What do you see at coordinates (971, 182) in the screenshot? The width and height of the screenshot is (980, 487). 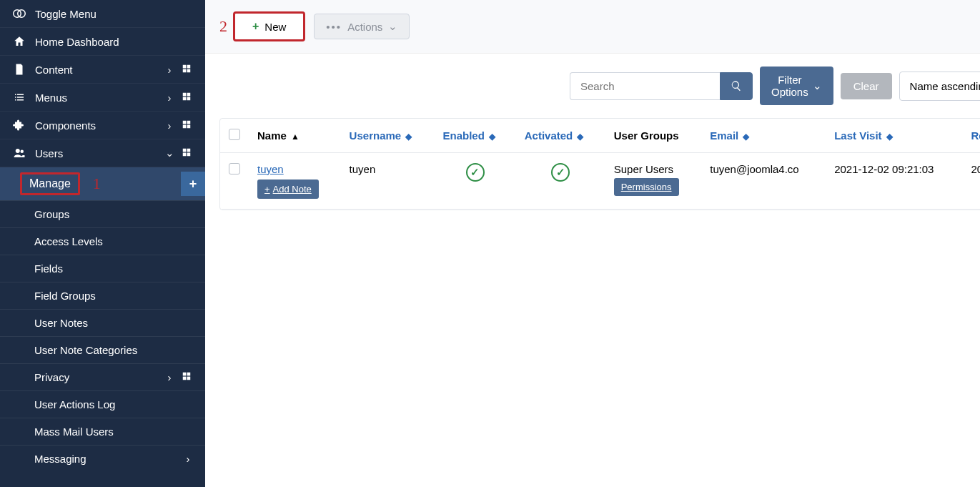 I see `cell-registered: 2021-12-01 03:10:24` at bounding box center [971, 182].